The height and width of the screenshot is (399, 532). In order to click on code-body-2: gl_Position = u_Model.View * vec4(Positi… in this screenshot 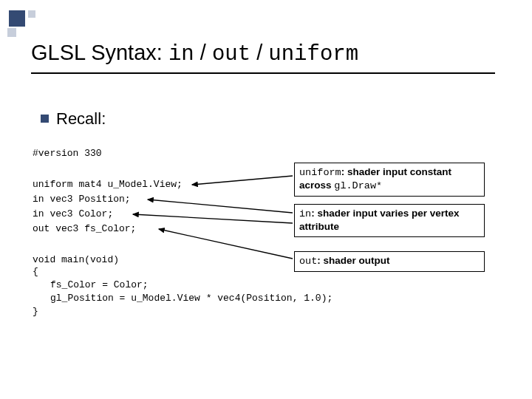, I will do `click(191, 299)`.